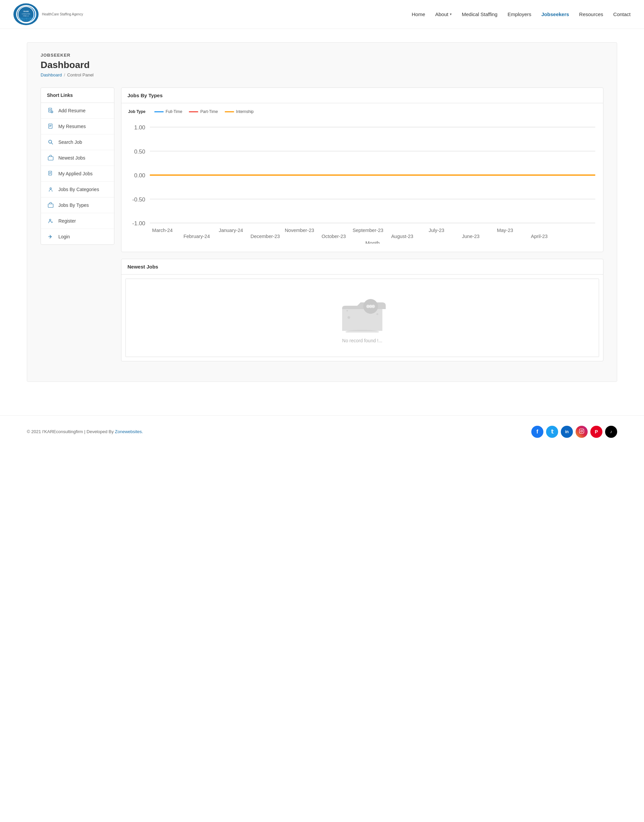 This screenshot has height=822, width=644. Describe the element at coordinates (265, 236) in the screenshot. I see `svg-text: December-23` at that location.